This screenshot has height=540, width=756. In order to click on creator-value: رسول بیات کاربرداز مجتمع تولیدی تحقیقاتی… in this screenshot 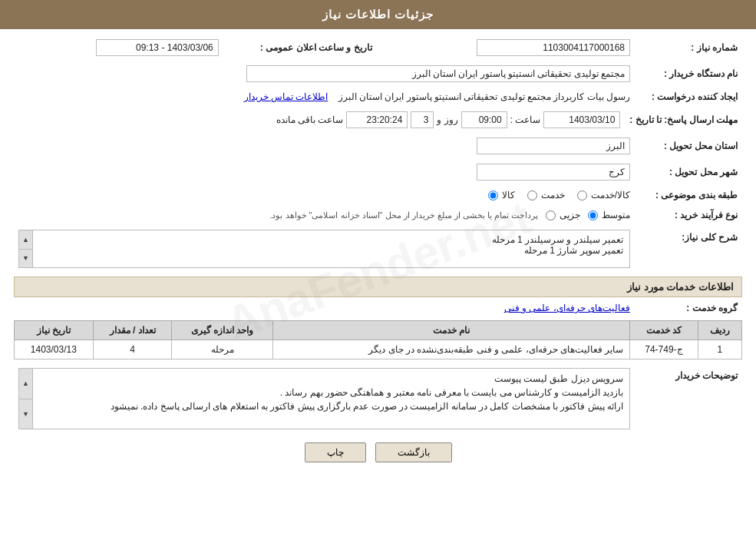, I will do `click(484, 97)`.